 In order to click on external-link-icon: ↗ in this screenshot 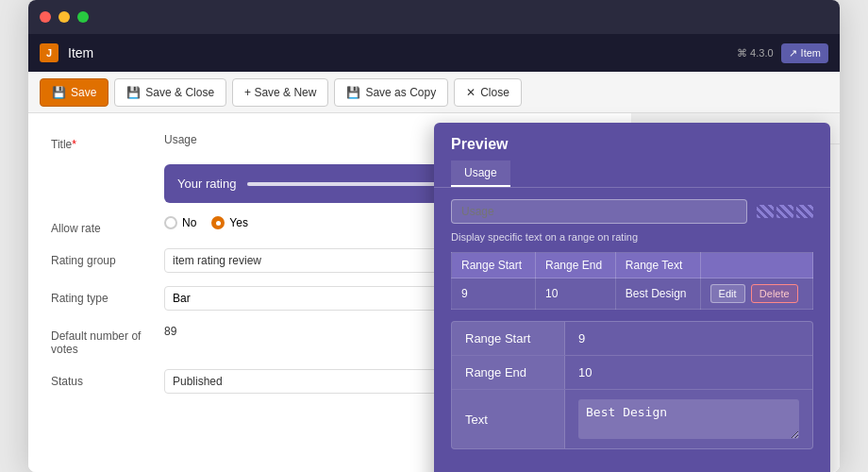, I will do `click(793, 53)`.